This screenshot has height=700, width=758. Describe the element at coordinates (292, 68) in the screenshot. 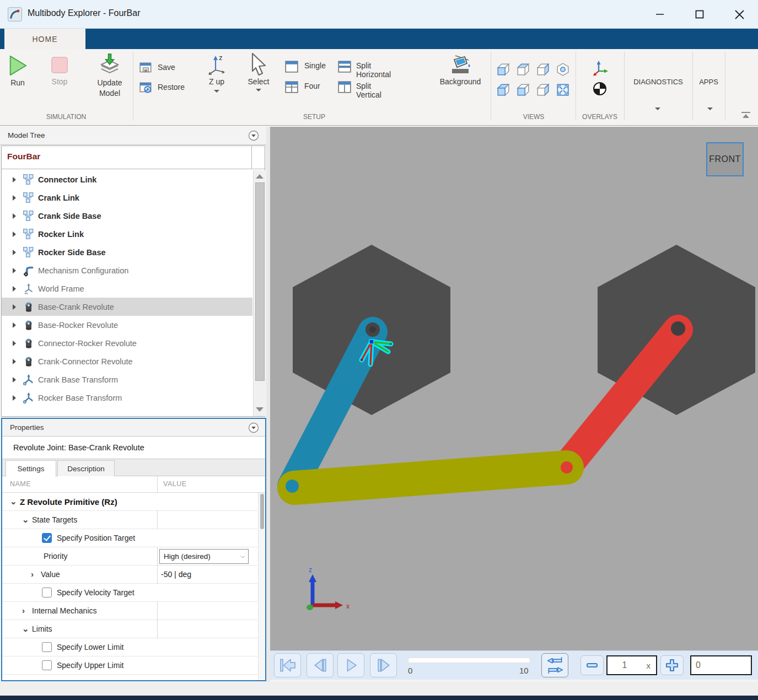

I see `single-view-button: Single` at that location.